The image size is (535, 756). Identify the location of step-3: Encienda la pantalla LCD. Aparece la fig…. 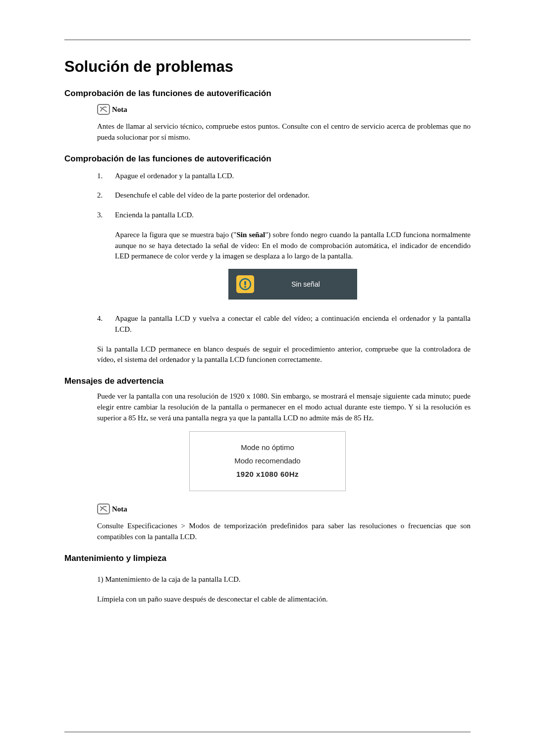
(284, 254).